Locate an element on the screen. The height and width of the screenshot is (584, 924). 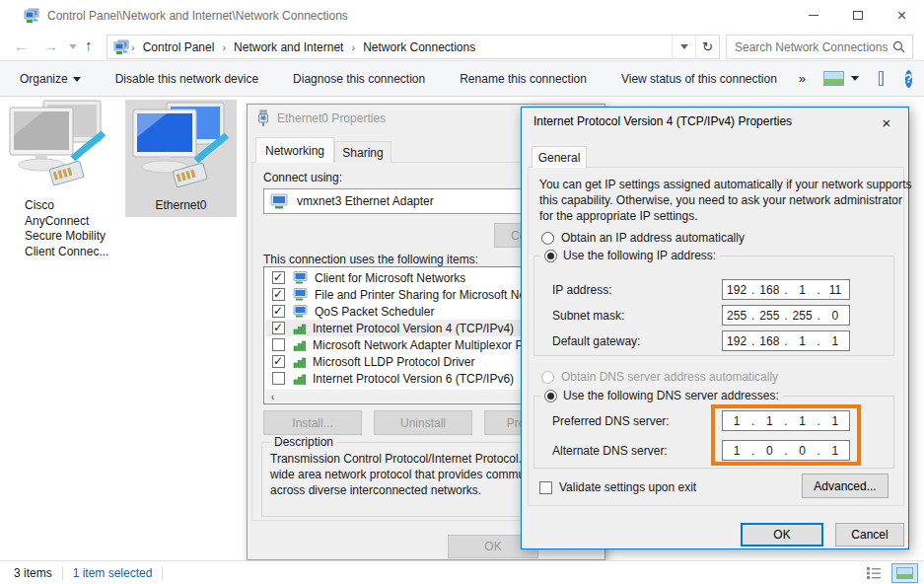
thumbnail-view-icon is located at coordinates (834, 79).